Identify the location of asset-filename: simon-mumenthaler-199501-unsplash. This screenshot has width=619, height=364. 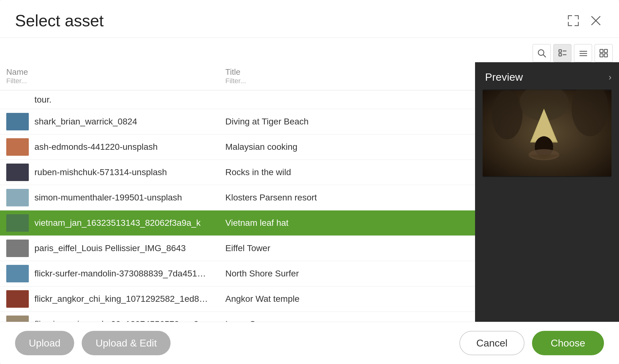
(108, 198).